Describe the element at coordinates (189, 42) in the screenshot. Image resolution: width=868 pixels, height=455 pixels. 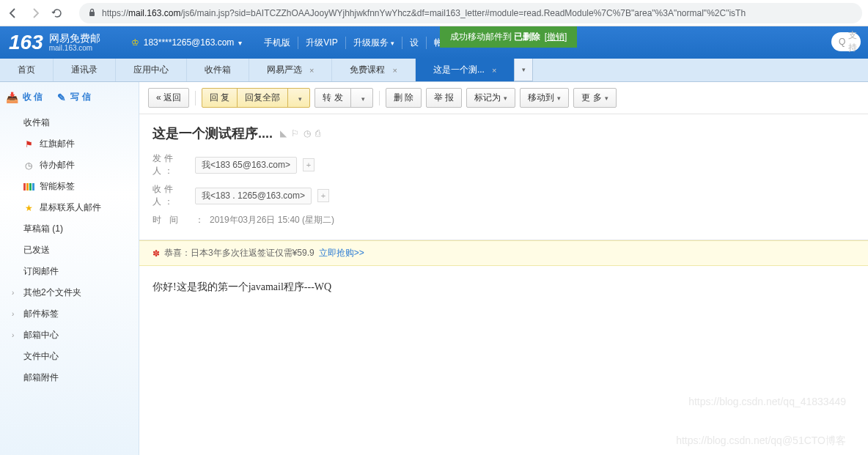
I see `user-email: 183****1265@163.com` at that location.